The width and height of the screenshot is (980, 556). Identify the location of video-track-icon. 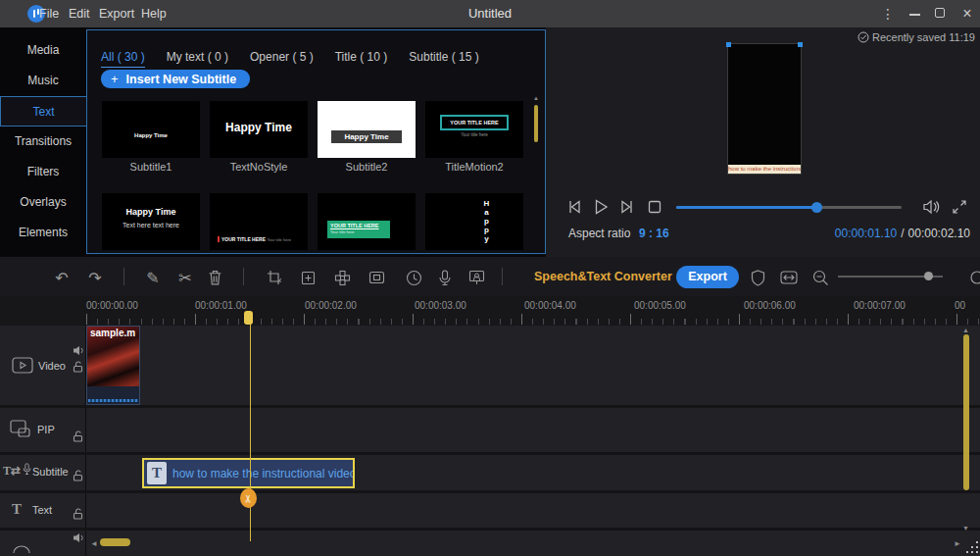
(23, 365).